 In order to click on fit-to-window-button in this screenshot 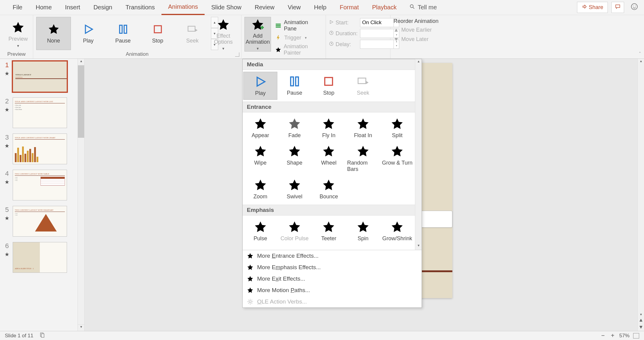, I will do `click(636, 336)`.